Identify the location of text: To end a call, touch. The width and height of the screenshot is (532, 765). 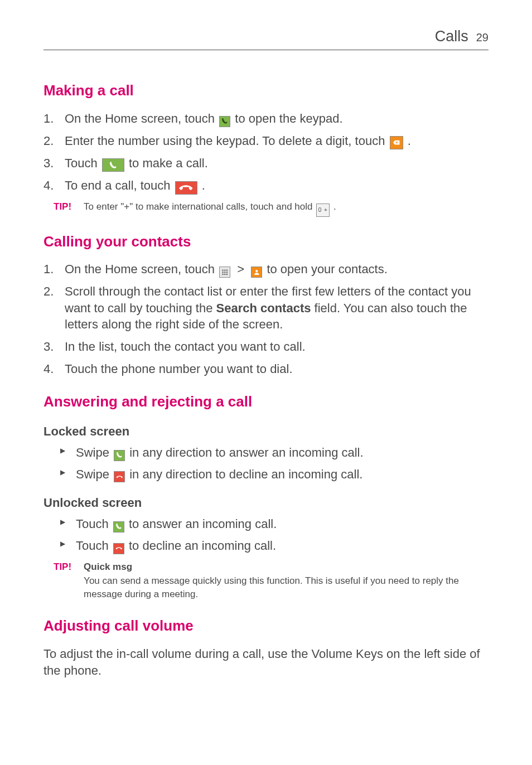
(119, 185).